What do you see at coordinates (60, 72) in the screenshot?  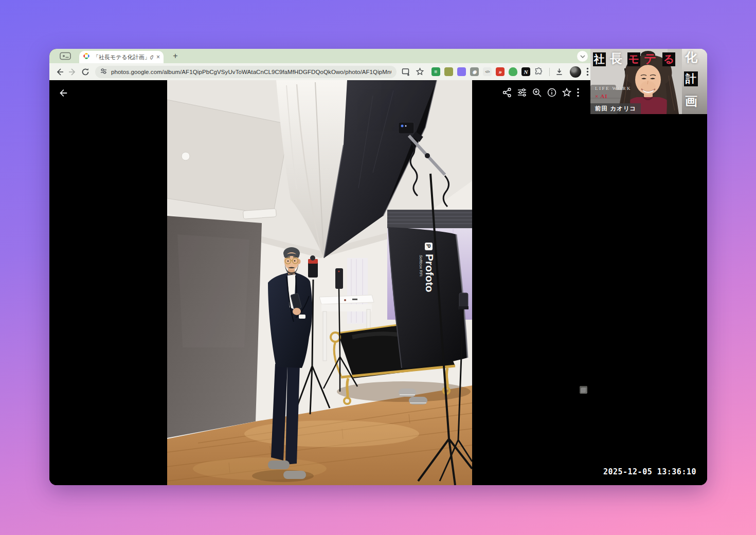 I see `back-icon` at bounding box center [60, 72].